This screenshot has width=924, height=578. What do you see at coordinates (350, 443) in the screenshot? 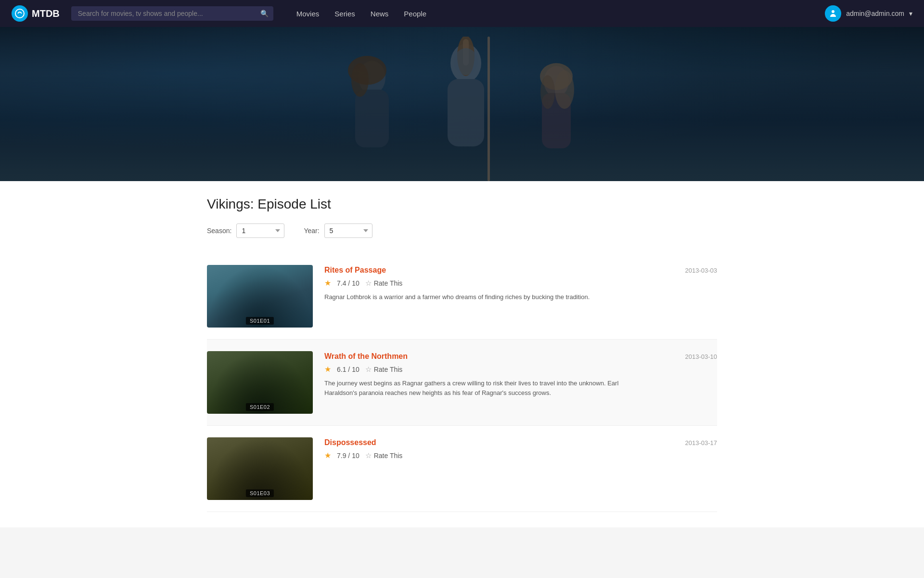
I see `episode-title-link: Dispossessed` at bounding box center [350, 443].